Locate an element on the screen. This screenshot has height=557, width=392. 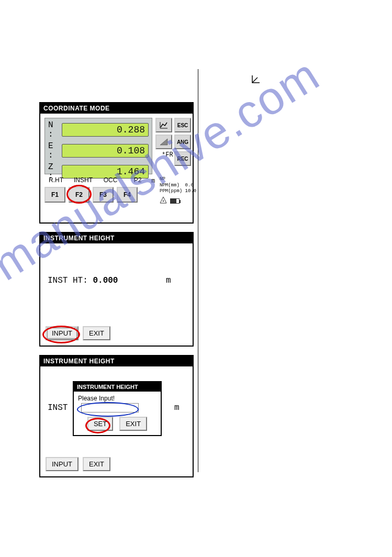
dialog-body: Please Input! SET EXIT is located at coordinates (117, 414).